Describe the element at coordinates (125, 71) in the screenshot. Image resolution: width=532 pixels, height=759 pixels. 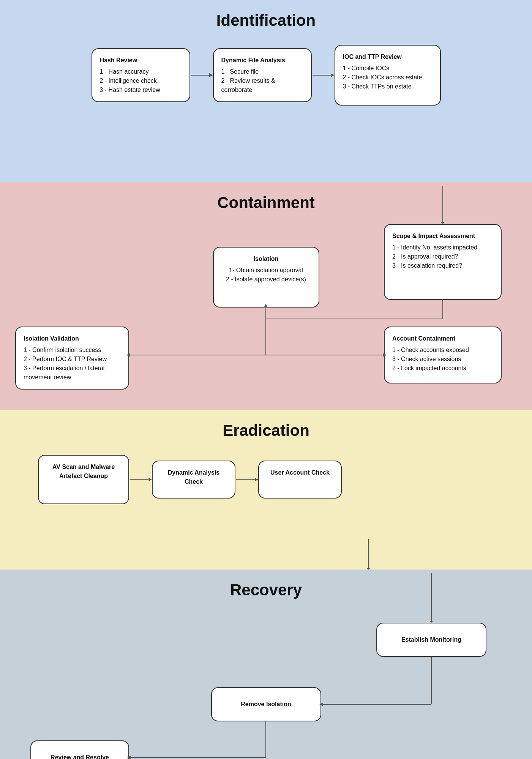
I see `hash-review-line1: 1 - Hash accuracy` at that location.